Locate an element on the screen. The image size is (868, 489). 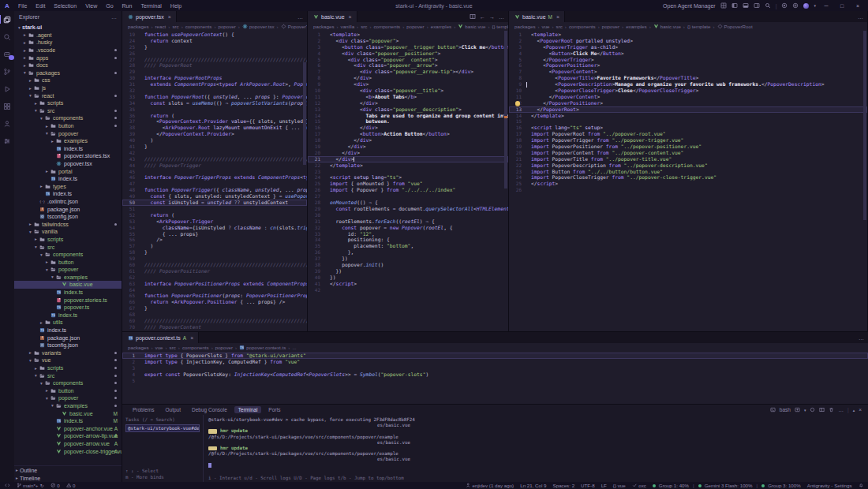
tree-item-popover: ▾popover is located at coordinates (68, 398).